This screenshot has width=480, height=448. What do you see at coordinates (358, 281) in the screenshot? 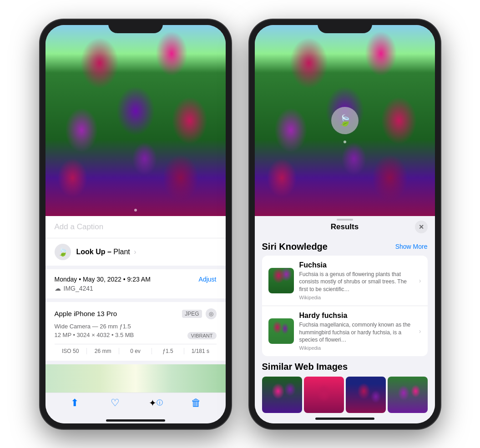
I see `fuchsia-text: Fuchsia Fuchsia is a genus of flowering …` at bounding box center [358, 281].